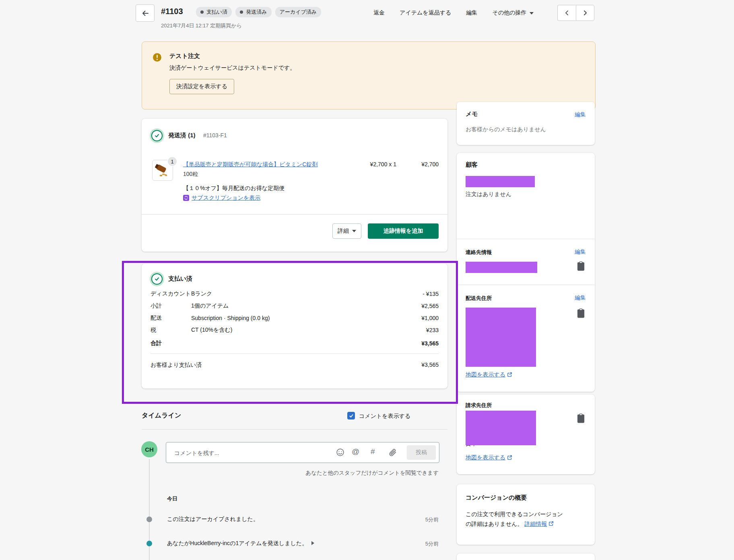 Image resolution: width=734 pixels, height=560 pixels. What do you see at coordinates (430, 343) in the screenshot?
I see `total-amount: ¥3,565` at bounding box center [430, 343].